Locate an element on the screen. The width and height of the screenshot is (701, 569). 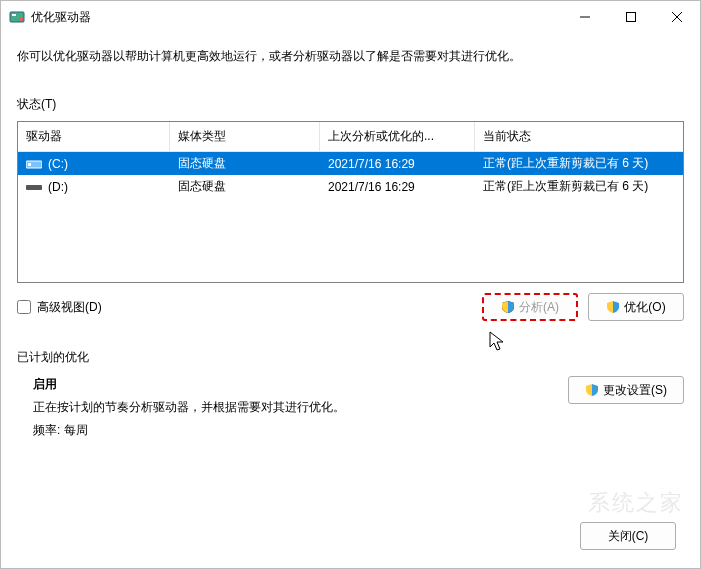
column-drive: 驱动器 is located at coordinates (94, 136).